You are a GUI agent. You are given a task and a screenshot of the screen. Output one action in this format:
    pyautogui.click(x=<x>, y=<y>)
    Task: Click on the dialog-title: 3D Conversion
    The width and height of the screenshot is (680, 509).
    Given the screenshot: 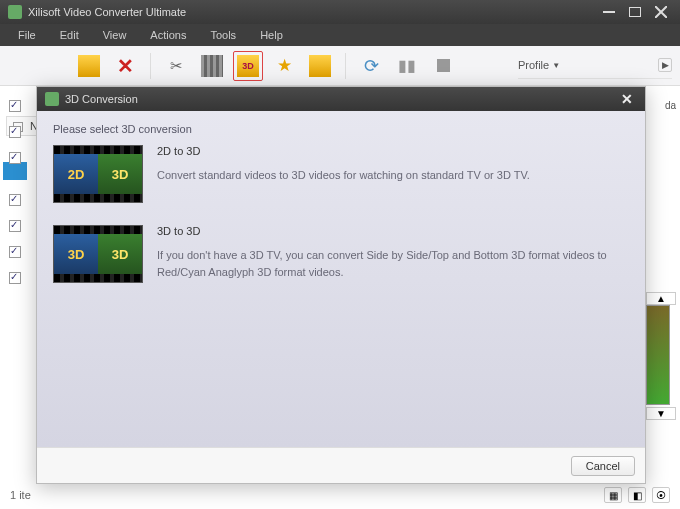 What is the action you would take?
    pyautogui.click(x=102, y=99)
    